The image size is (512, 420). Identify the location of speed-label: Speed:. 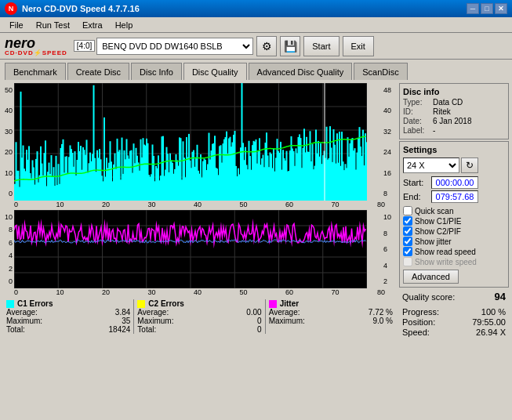
(416, 332).